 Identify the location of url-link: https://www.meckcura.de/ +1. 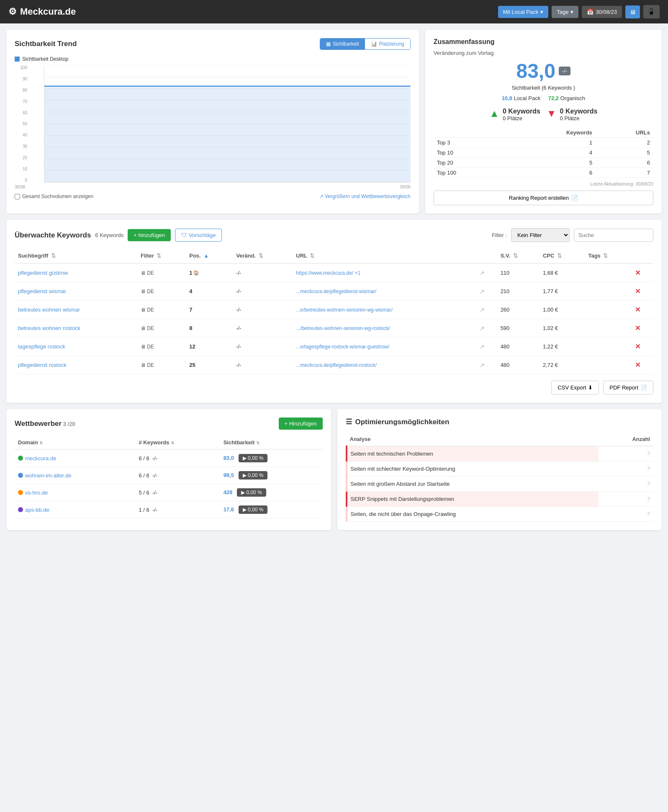
(328, 273).